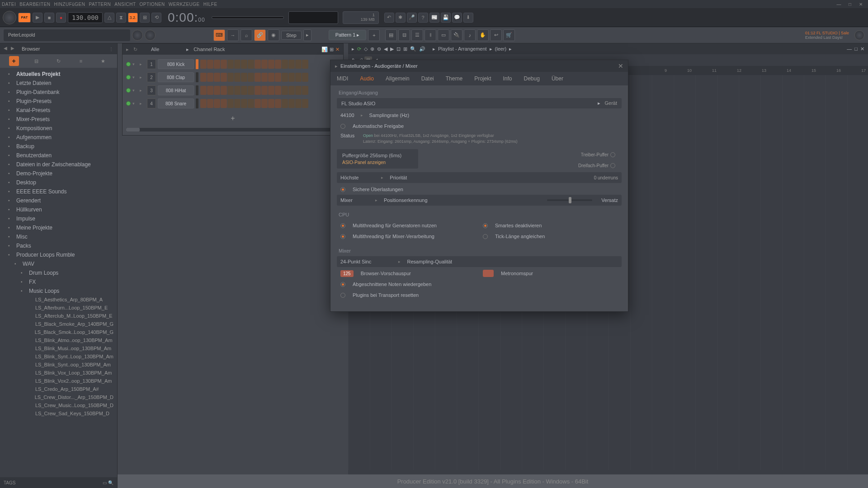 The width and height of the screenshot is (868, 488). I want to click on pl-max-icon: □, so click(856, 49).